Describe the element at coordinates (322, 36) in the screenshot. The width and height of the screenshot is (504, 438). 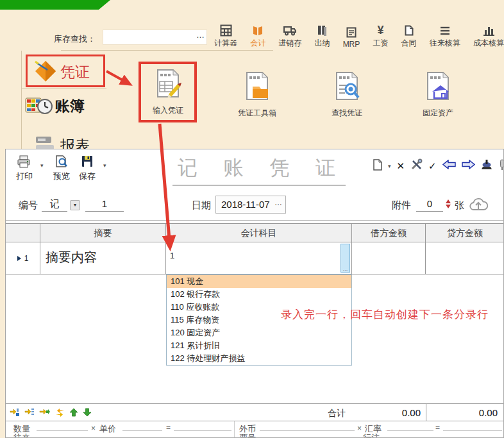
I see `toolbar-item-cashier: 出纳` at that location.